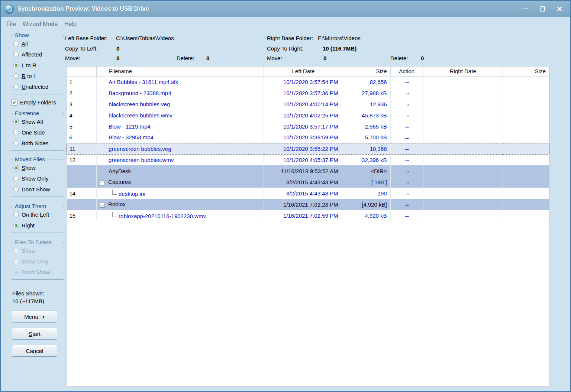 This screenshot has height=392, width=571. Describe the element at coordinates (526, 71) in the screenshot. I see `column-header-right-size: Size` at that location.